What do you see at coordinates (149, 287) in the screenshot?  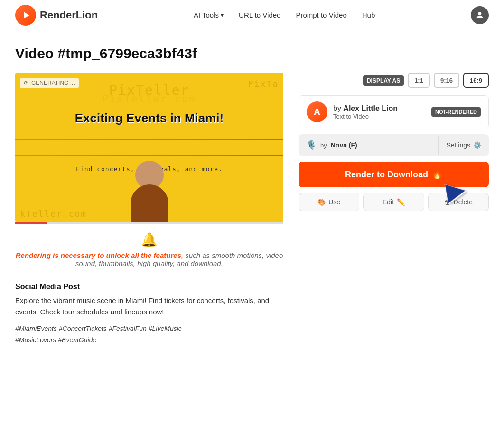 I see `social-title: Social Media Post` at bounding box center [149, 287].